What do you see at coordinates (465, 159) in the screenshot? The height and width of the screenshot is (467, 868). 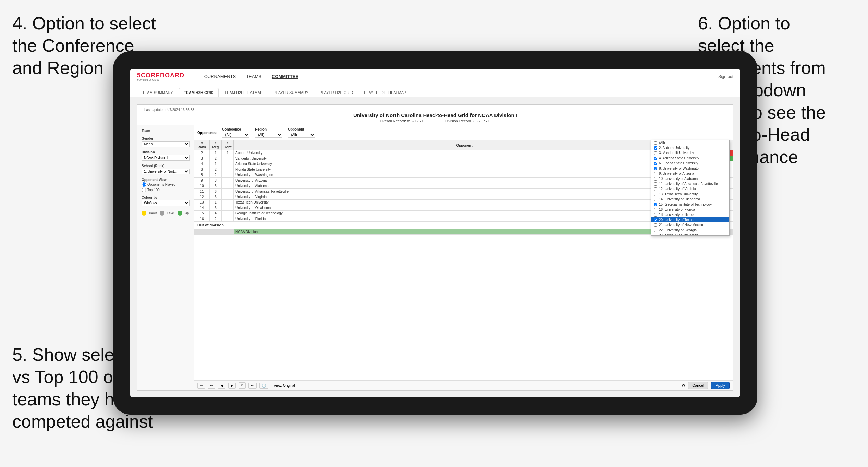 I see `td-opponent: Vanderbilt University` at bounding box center [465, 159].